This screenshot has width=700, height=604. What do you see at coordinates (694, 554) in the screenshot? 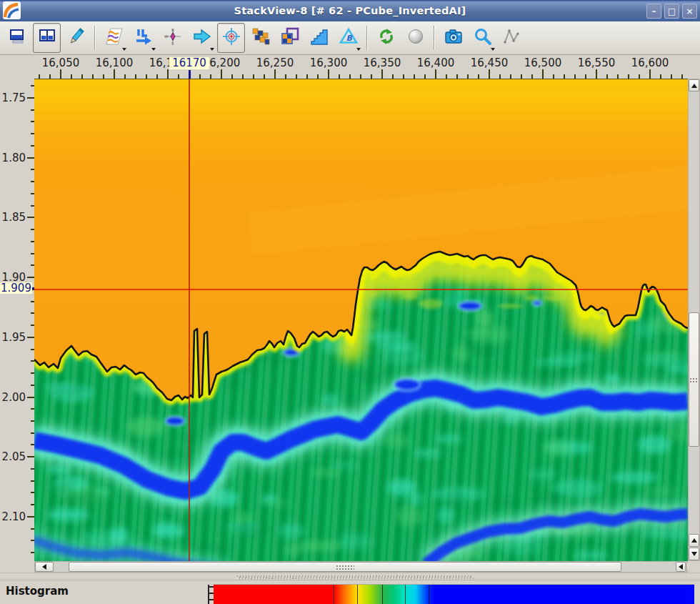
I see `scroll-down-button` at bounding box center [694, 554].